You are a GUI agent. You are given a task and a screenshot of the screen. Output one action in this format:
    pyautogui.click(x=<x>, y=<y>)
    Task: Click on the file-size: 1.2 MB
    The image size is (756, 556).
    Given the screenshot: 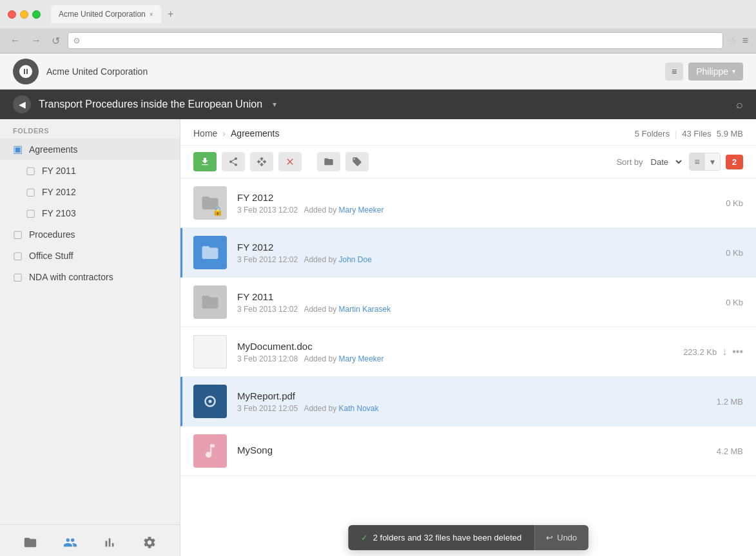 What is the action you would take?
    pyautogui.click(x=730, y=402)
    